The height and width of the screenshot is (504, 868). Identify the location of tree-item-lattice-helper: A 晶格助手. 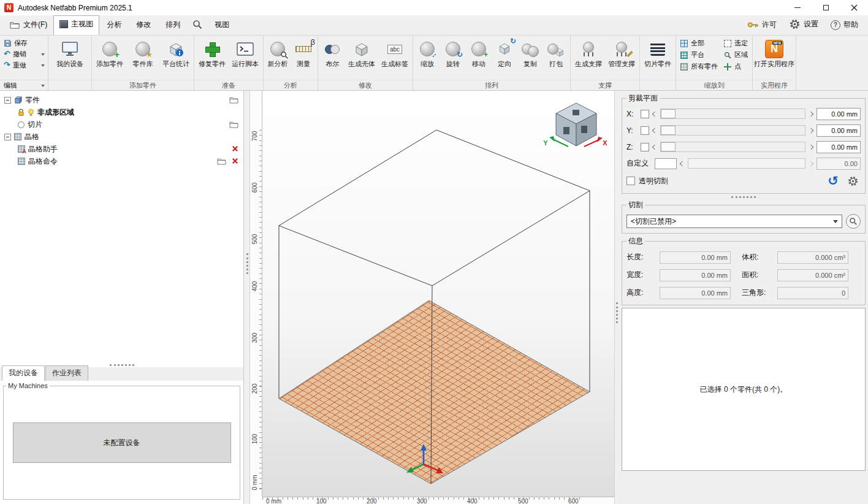
(121, 149).